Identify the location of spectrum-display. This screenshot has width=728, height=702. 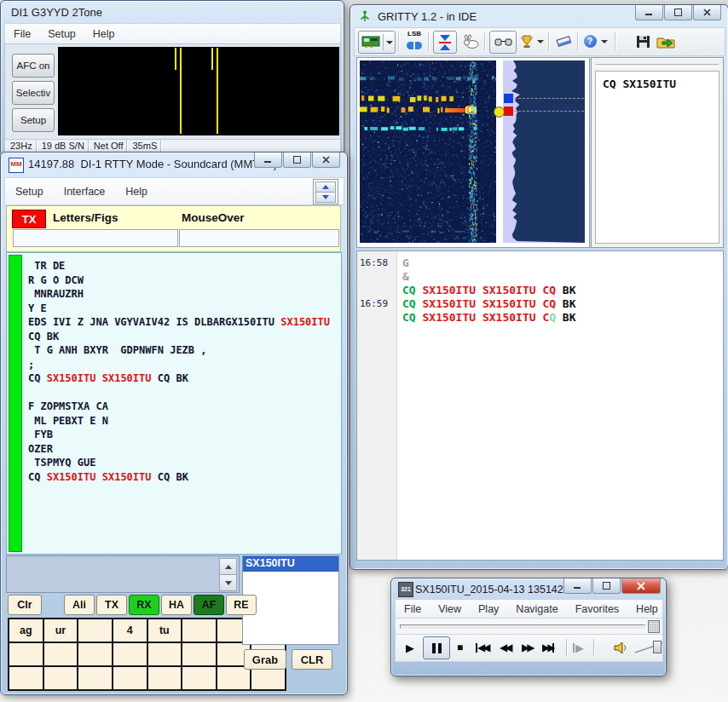
(544, 152).